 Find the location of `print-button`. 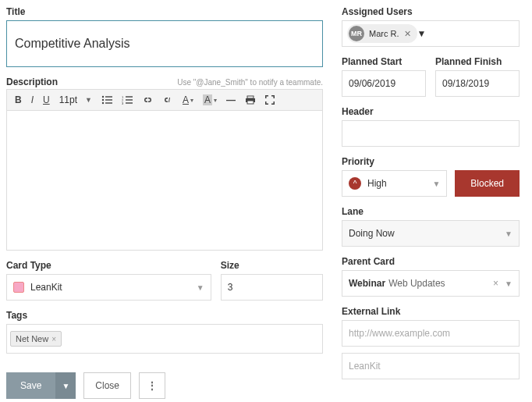

print-button is located at coordinates (250, 100).